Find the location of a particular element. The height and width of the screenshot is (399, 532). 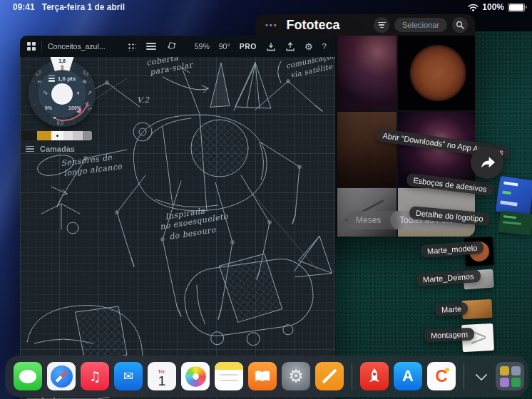

dock-notes-icon is located at coordinates (229, 376).